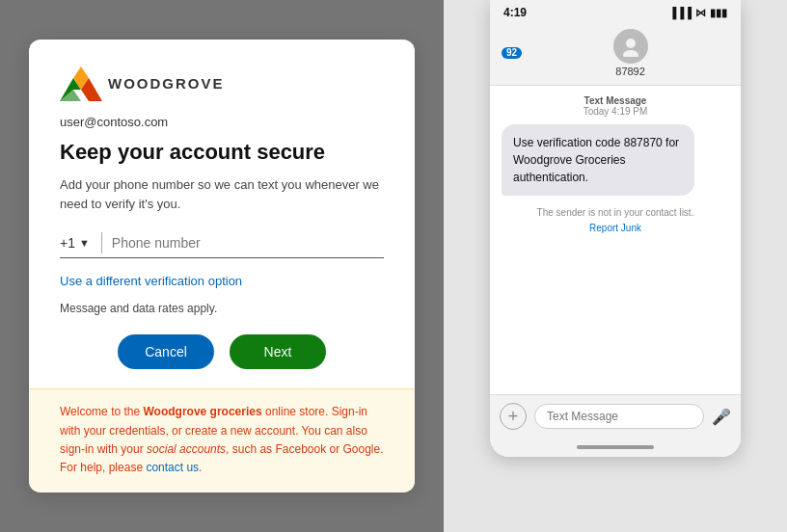 The height and width of the screenshot is (532, 787). What do you see at coordinates (81, 84) in the screenshot?
I see `woodgrove-logo-icon` at bounding box center [81, 84].